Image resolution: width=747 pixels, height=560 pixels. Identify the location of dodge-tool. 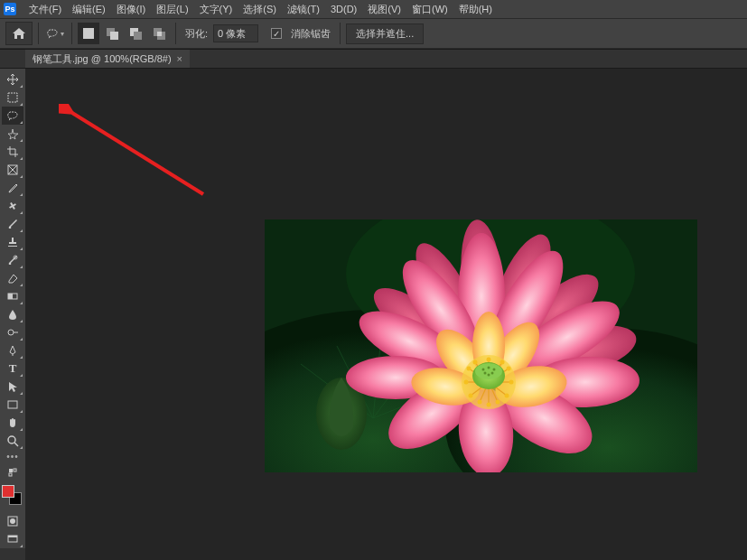
(13, 332).